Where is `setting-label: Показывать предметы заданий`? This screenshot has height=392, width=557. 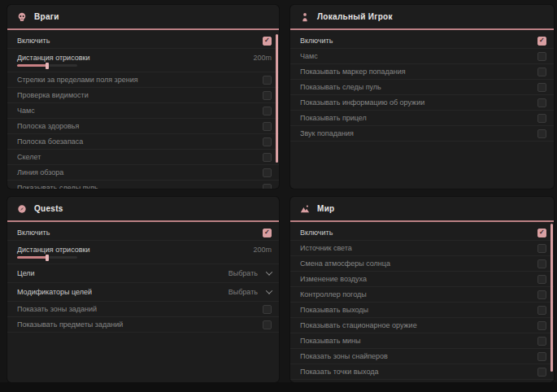 setting-label: Показывать предметы заданий is located at coordinates (70, 324).